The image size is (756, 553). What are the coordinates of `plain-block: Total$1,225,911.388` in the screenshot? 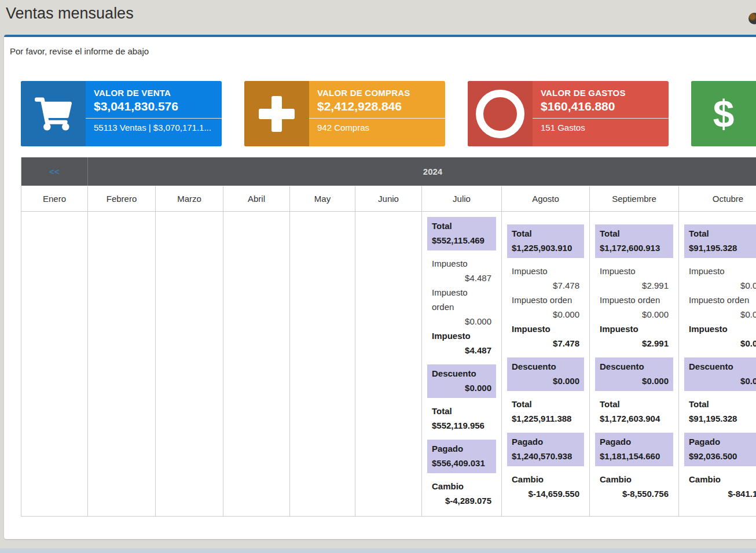 It's located at (545, 412).